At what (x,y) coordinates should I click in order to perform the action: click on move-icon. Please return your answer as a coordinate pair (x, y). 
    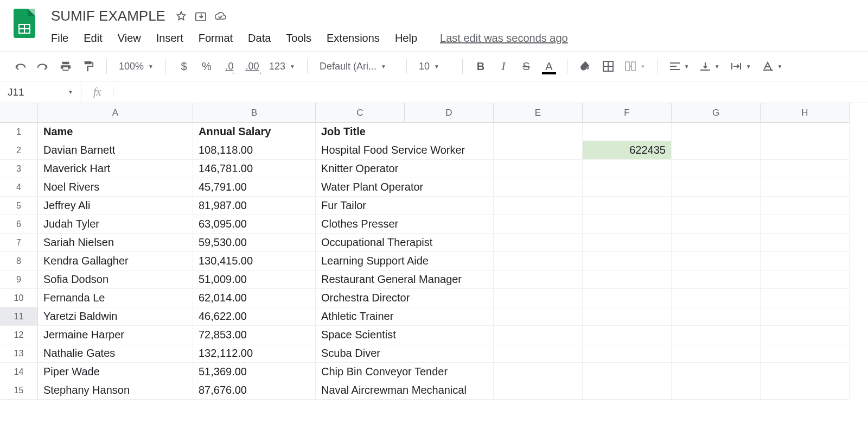
    Looking at the image, I should click on (201, 16).